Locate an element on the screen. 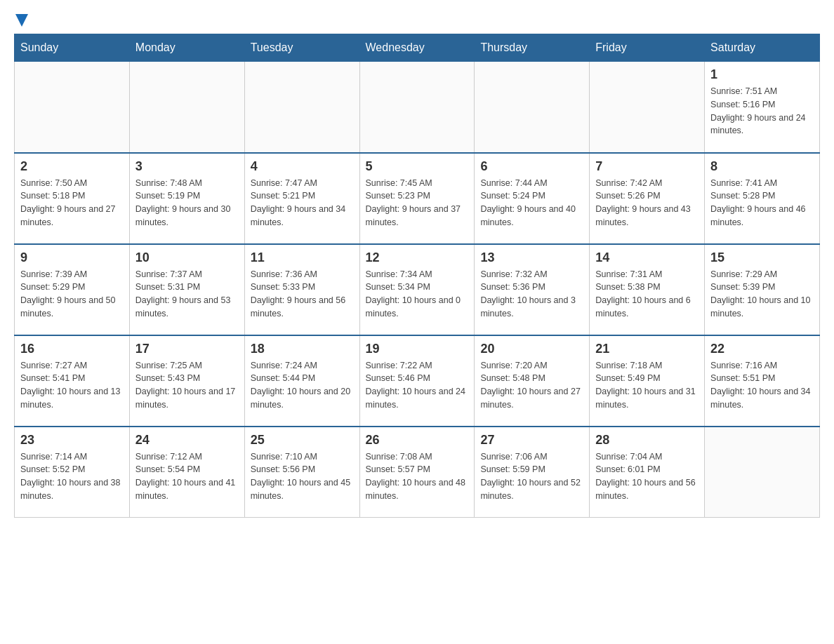 This screenshot has width=834, height=644. calendar-cell: 9Sunrise: 7:39 AMSunset: 5:29 PMDaylight… is located at coordinates (72, 290).